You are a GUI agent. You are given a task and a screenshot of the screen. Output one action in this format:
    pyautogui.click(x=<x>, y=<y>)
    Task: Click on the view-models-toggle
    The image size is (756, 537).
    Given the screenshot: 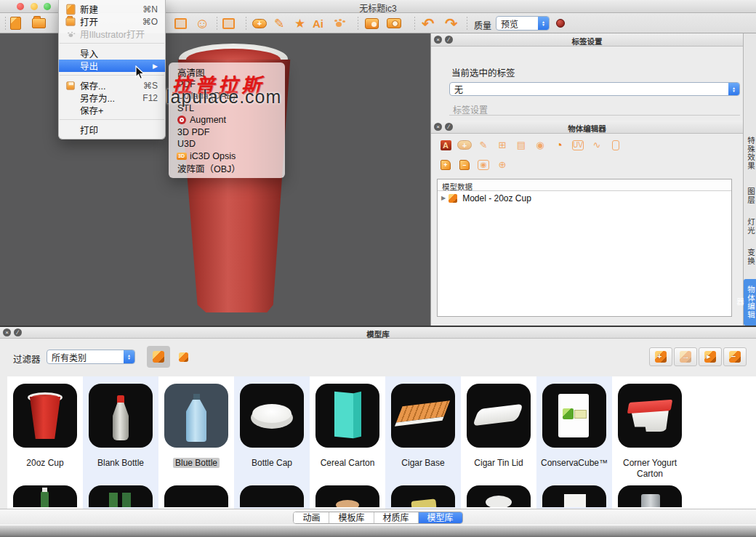 What is the action you would take?
    pyautogui.click(x=158, y=357)
    